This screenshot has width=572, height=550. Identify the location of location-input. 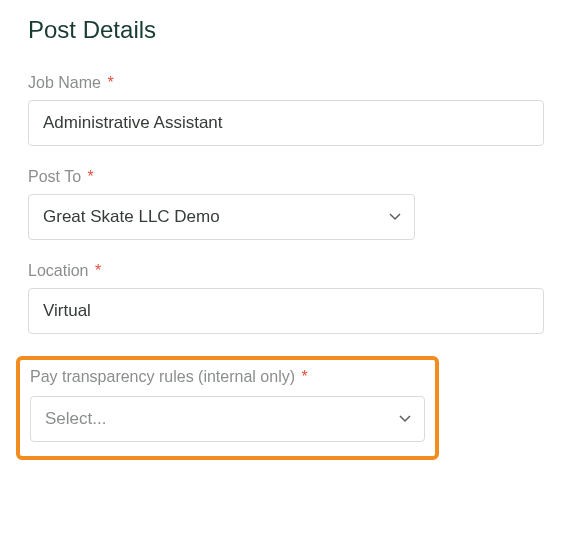
(286, 311).